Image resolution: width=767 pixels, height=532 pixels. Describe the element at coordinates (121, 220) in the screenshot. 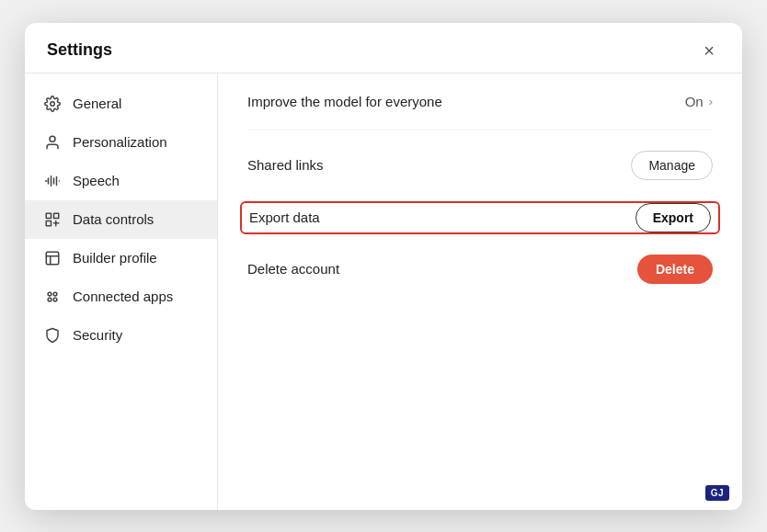

I see `sidebar-item-data-controls: Data controls` at that location.